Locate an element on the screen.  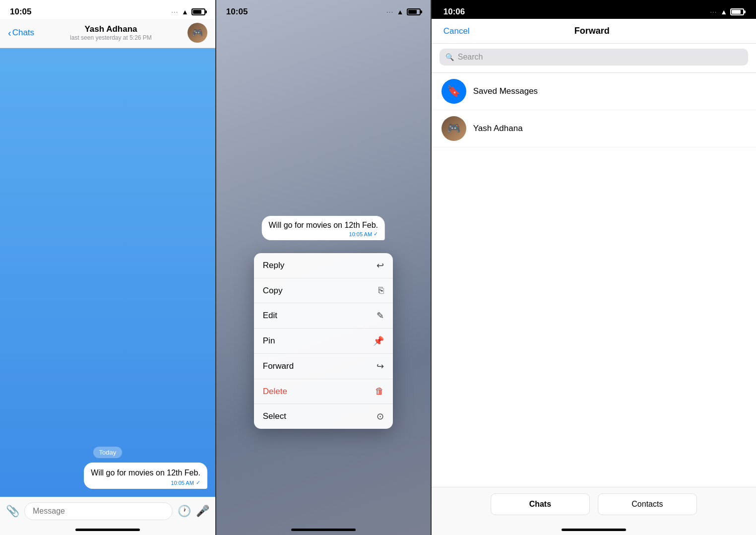
sticker-icon: 🕐 is located at coordinates (185, 511).